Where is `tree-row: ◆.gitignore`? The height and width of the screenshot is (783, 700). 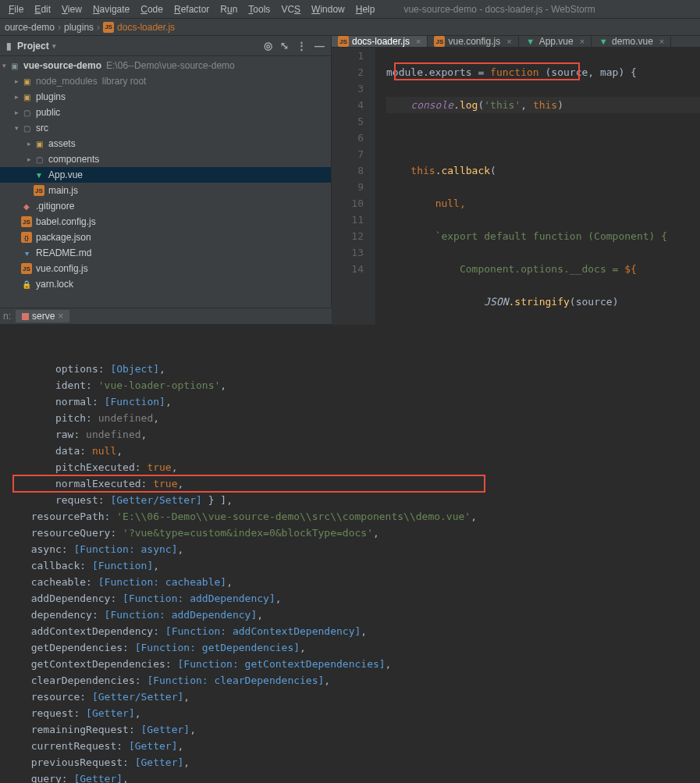
tree-row: ◆.gitignore is located at coordinates (165, 206).